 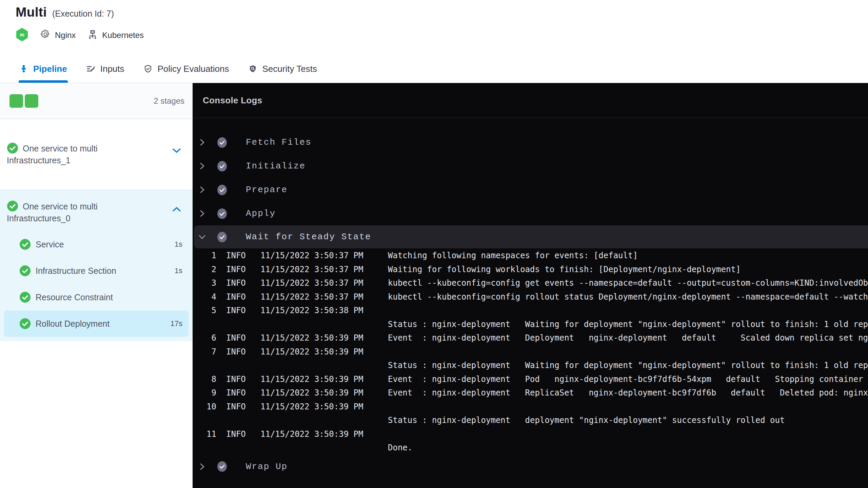 What do you see at coordinates (530, 297) in the screenshot?
I see `log-line: 4 INFO 11/15/2022 3:50:37 PM kubectl --k…` at bounding box center [530, 297].